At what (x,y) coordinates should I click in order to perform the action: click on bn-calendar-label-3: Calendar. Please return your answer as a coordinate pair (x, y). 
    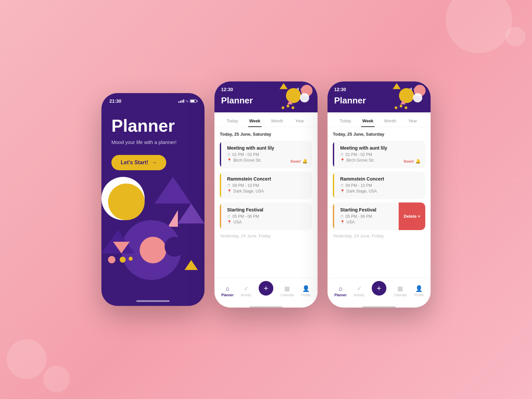
    Looking at the image, I should click on (400, 295).